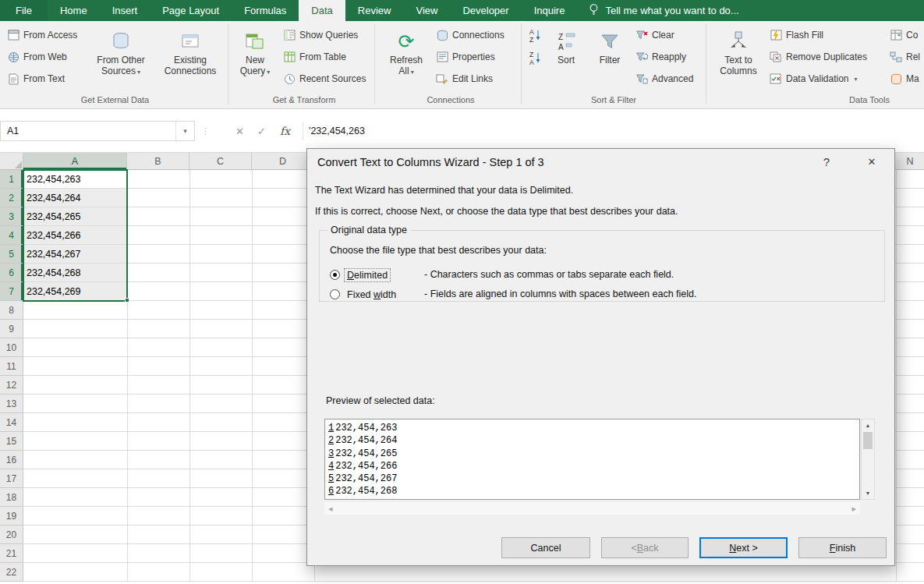 This screenshot has width=924, height=584. Describe the element at coordinates (75, 292) in the screenshot. I see `cell-A7: 232,454,269` at that location.